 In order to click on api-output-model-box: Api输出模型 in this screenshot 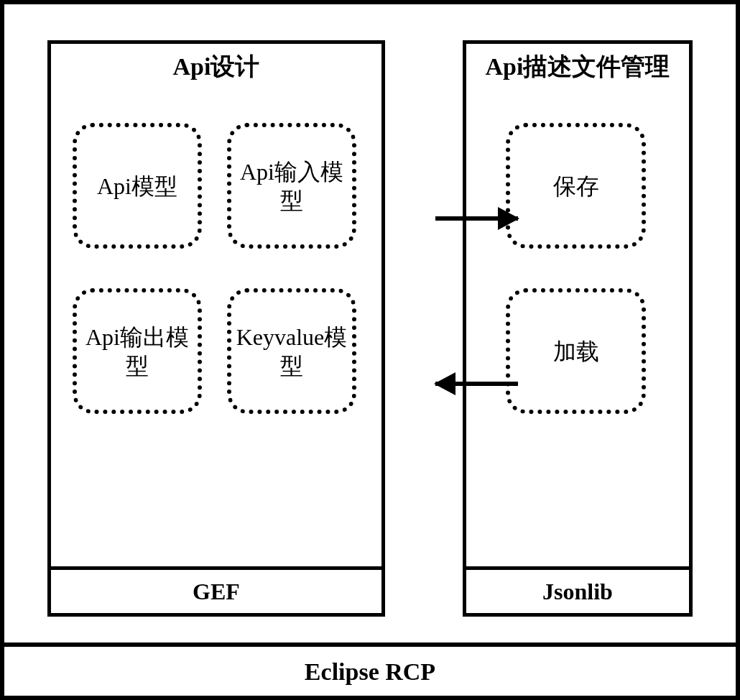, I will do `click(137, 351)`.